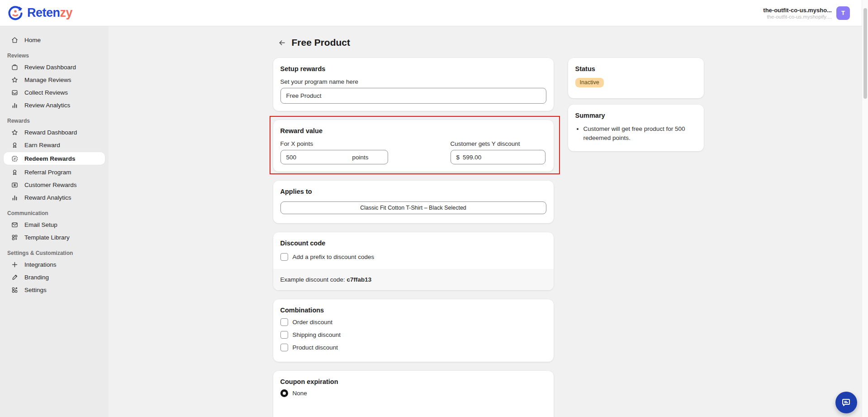 The height and width of the screenshot is (417, 868). What do you see at coordinates (865, 208) in the screenshot?
I see `page-scrollbar` at bounding box center [865, 208].